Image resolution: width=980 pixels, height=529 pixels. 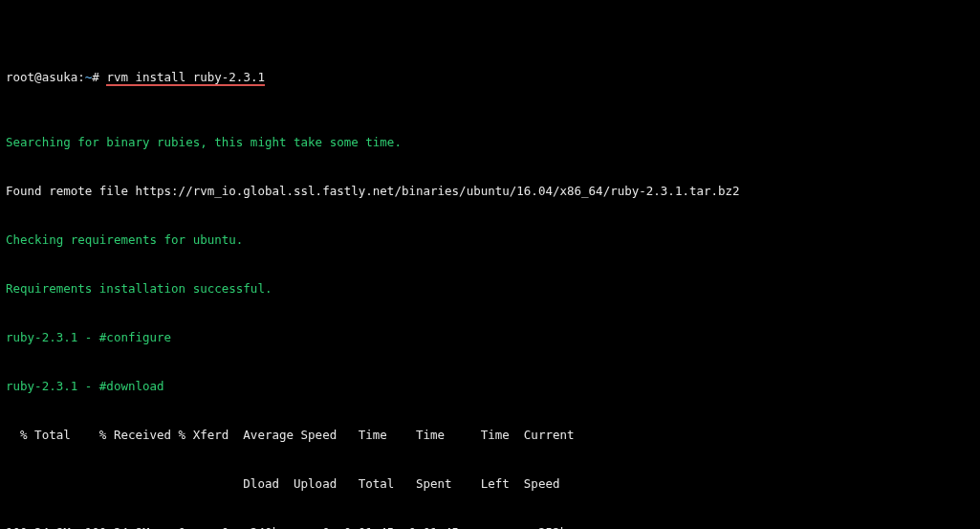 What do you see at coordinates (490, 142) in the screenshot?
I see `output-line: Searching for binary rubies, this might …` at bounding box center [490, 142].